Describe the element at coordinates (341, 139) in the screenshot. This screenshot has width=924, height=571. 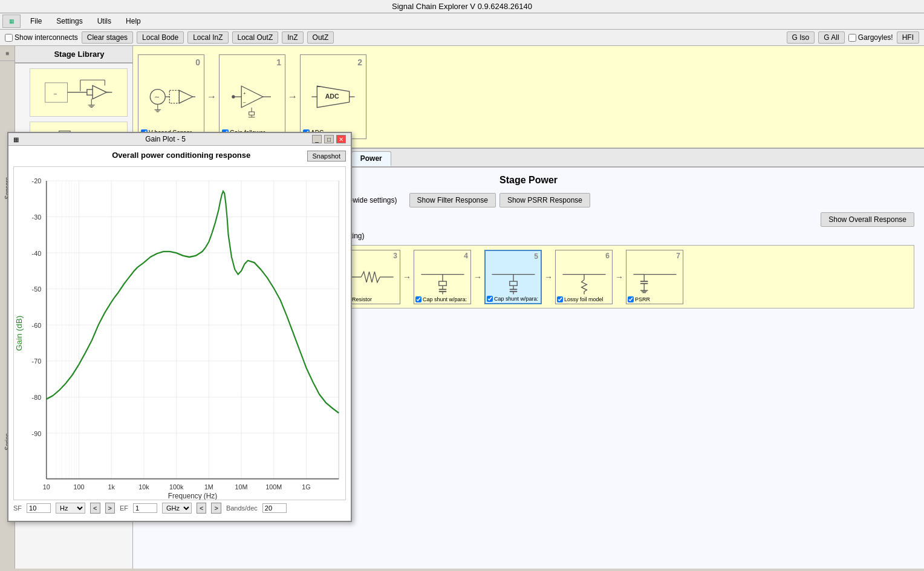
I see `close-button: ✕` at that location.